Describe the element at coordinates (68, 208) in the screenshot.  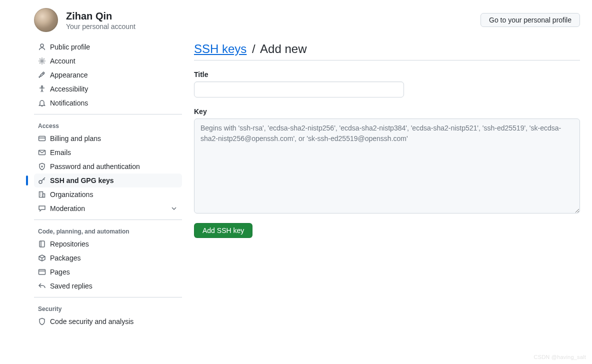
I see `sidebar-item-label: Moderation` at that location.